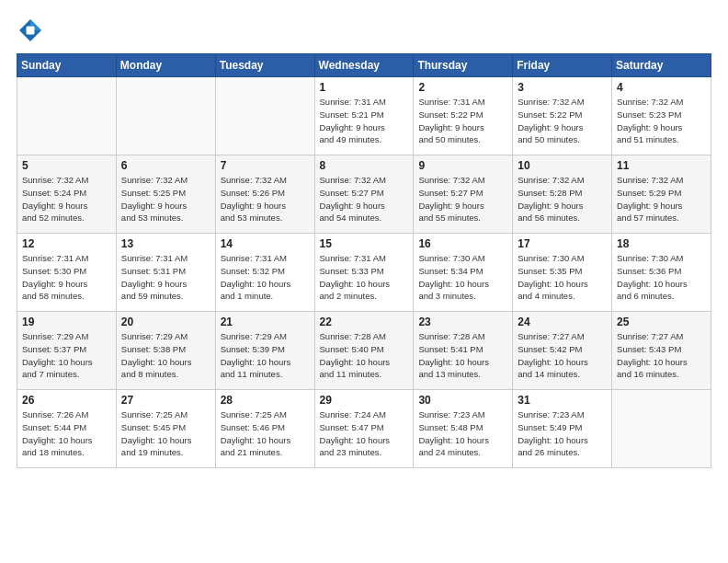  What do you see at coordinates (66, 244) in the screenshot?
I see `day-number: 12` at bounding box center [66, 244].